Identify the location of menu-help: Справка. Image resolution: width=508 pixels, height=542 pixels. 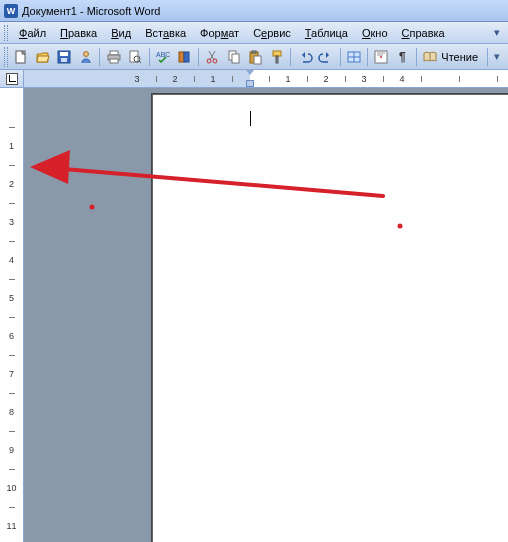
(424, 33).